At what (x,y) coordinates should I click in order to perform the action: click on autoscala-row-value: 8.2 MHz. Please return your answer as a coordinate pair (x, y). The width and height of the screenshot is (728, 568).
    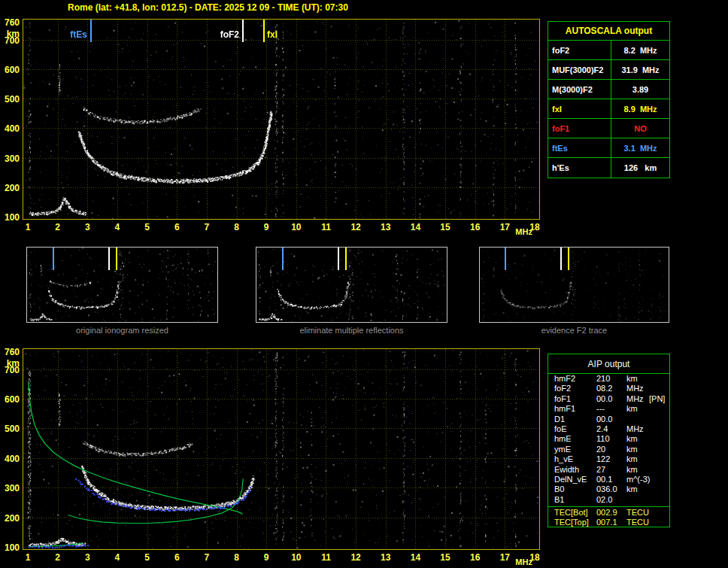
    Looking at the image, I should click on (641, 50).